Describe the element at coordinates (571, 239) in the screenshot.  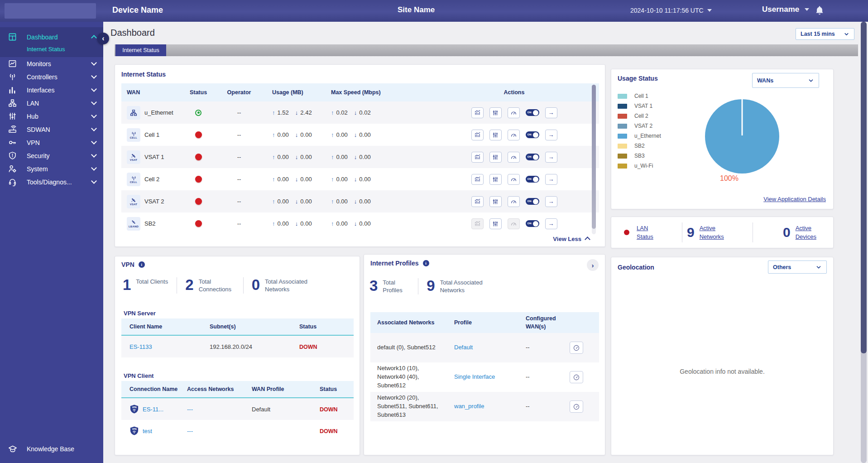
I see `view-less-link: View Less` at that location.